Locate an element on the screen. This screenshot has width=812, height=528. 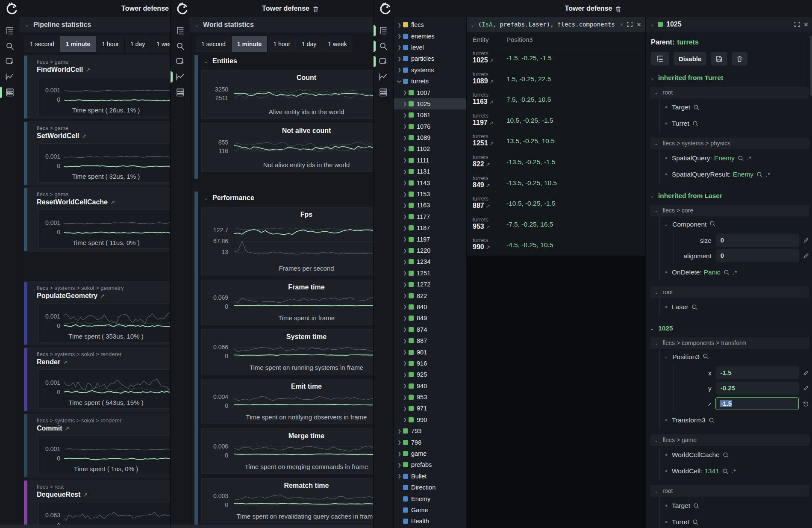
tree-item-particles: ❯particles is located at coordinates (430, 59).